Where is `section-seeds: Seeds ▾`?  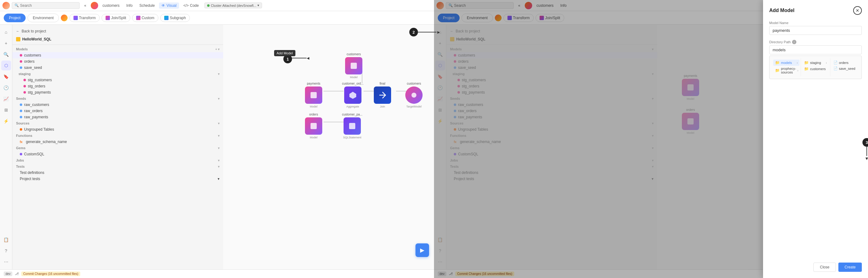 section-seeds: Seeds ▾ is located at coordinates (118, 99).